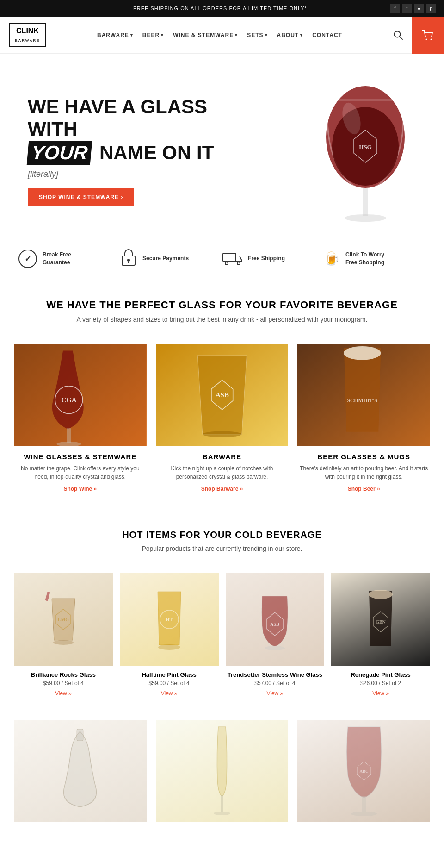 The height and width of the screenshot is (868, 444). I want to click on beer-mug-icon: 🍺, so click(332, 258).